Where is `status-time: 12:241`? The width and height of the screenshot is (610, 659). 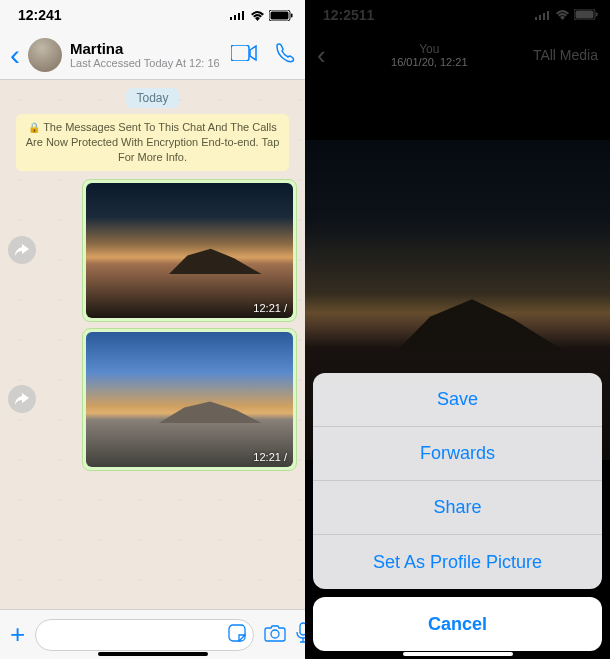 status-time: 12:241 is located at coordinates (40, 15).